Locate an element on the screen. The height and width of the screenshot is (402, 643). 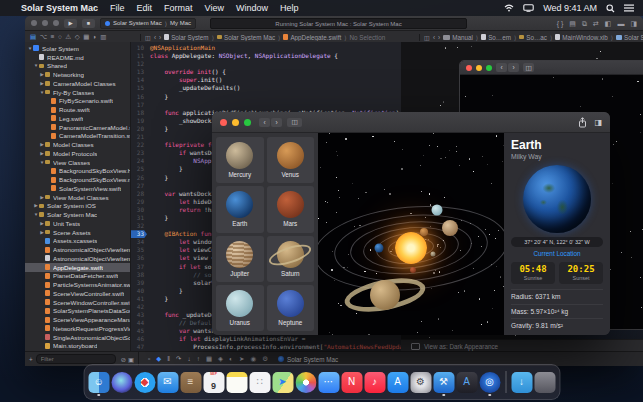
breadcrumb-appdelegate-swift: AppDelegate.swift is located at coordinates (312, 38).